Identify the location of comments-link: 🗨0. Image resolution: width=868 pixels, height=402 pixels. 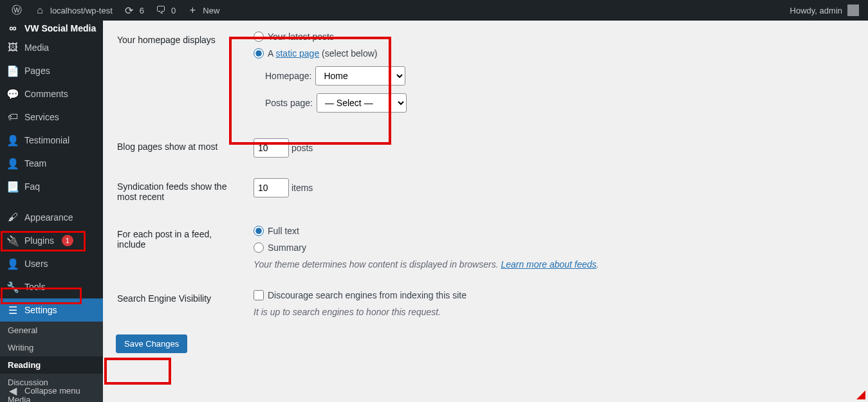
(165, 10).